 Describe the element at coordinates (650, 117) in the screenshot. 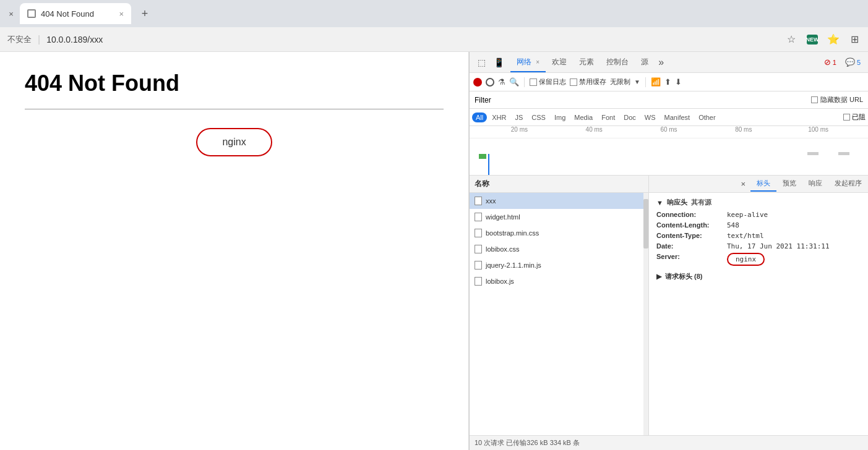

I see `type-filter-ws: WS` at that location.